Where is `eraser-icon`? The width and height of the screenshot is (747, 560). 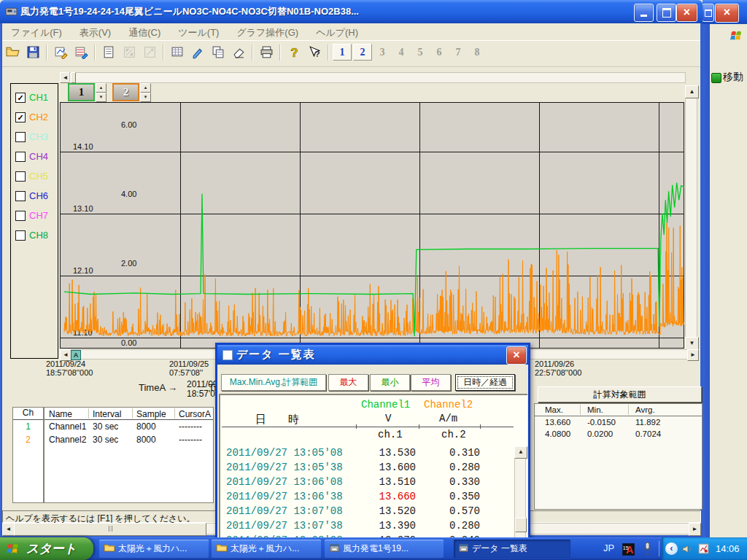 eraser-icon is located at coordinates (239, 52).